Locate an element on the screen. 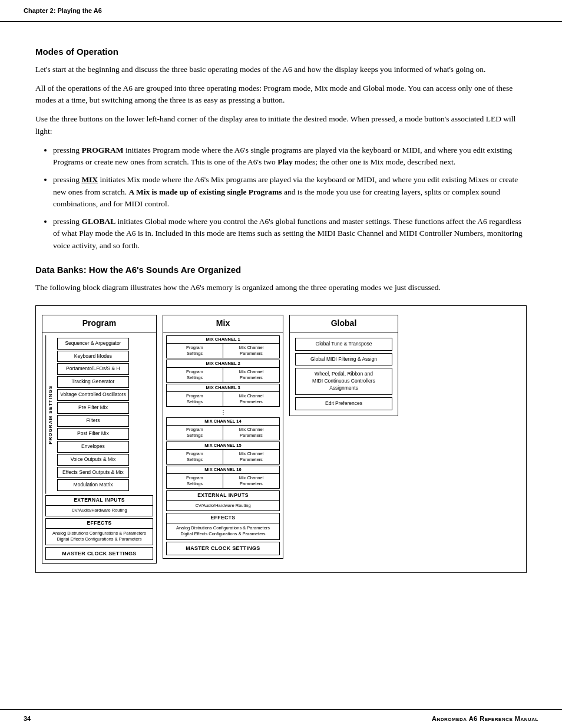  prog-effects-label: EFFECTS is located at coordinates (99, 523).